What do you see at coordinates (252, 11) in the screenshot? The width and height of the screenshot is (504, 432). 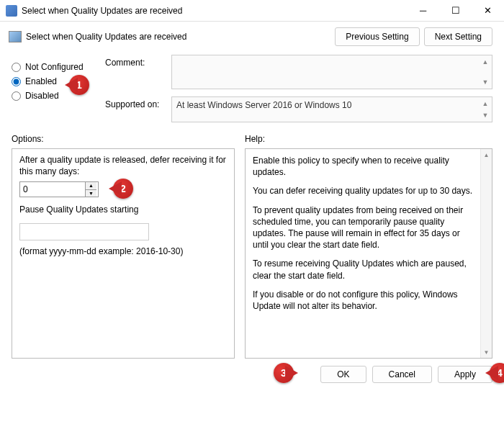 I see `titlebar: Select when Quality Updates are received…` at bounding box center [252, 11].